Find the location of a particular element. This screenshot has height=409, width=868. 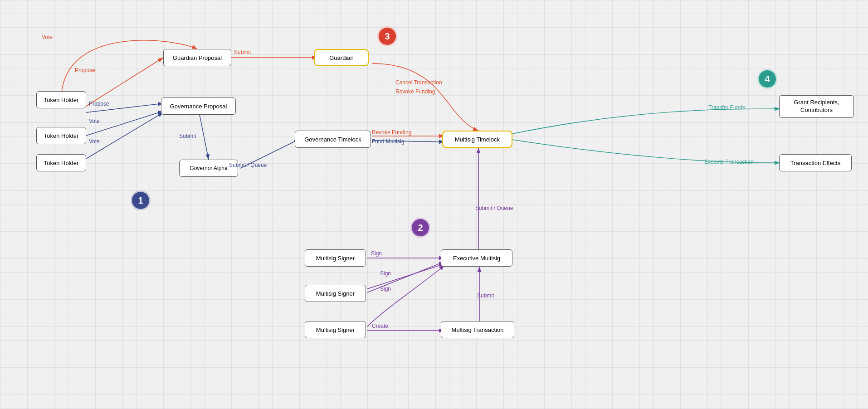

execute-tx-label: Execute Transaction is located at coordinates (729, 162).